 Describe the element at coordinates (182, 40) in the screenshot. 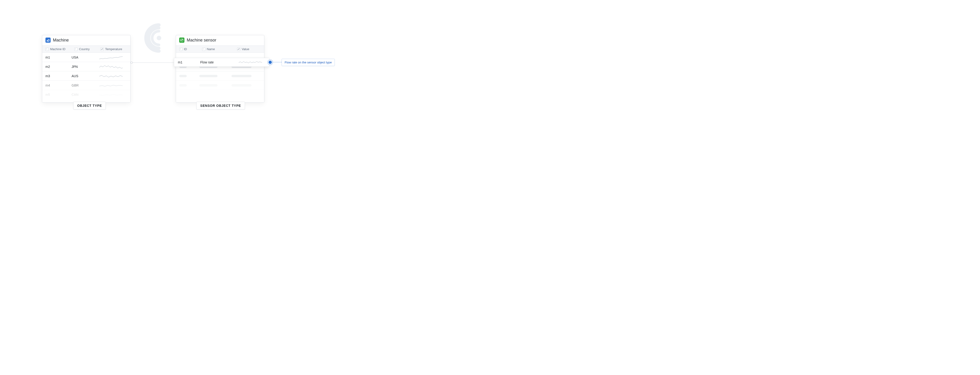

I see `sensor-icon` at that location.